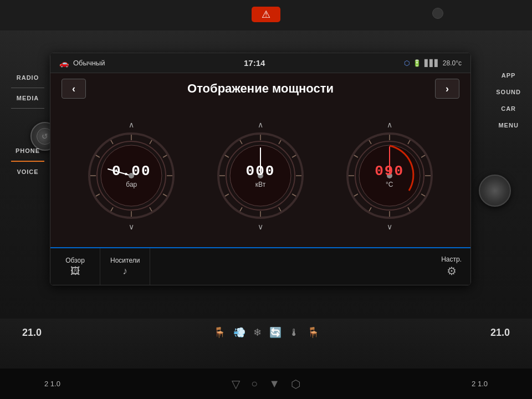  I want to click on fan-icon: 💨, so click(239, 332).